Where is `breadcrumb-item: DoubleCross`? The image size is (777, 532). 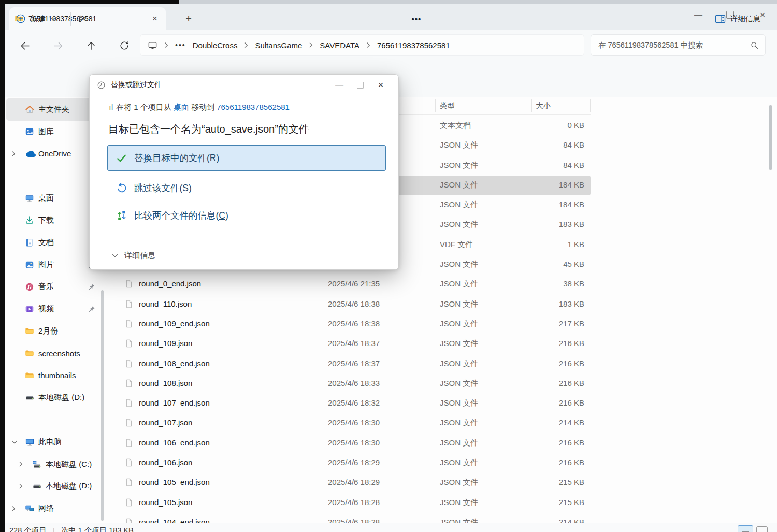 breadcrumb-item: DoubleCross is located at coordinates (215, 46).